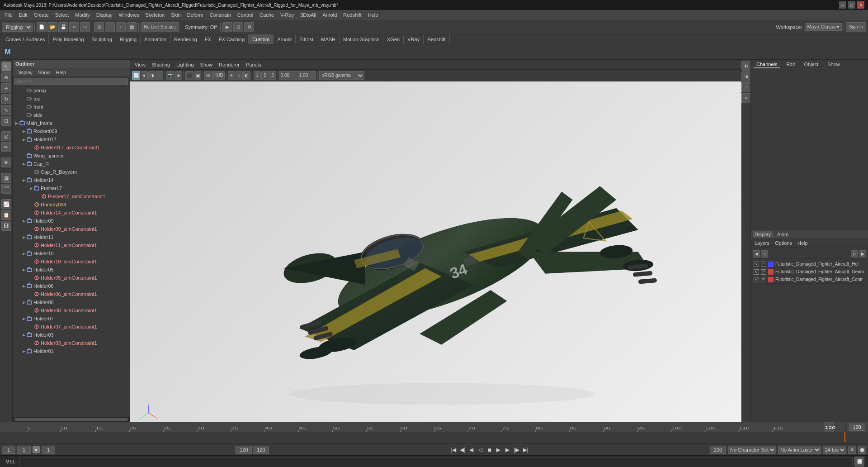 This screenshot has width=868, height=467. Describe the element at coordinates (17, 27) in the screenshot. I see `mode-dropdown: Rigging` at that location.